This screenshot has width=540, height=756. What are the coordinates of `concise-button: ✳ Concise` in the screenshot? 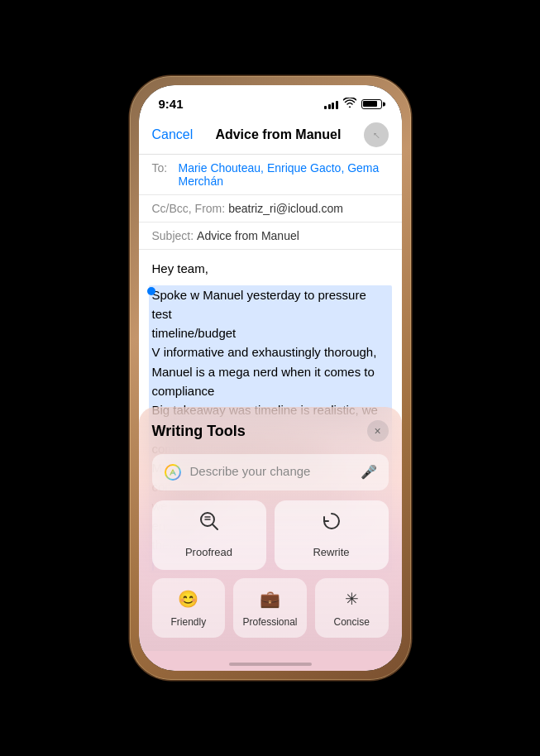 It's located at (352, 608).